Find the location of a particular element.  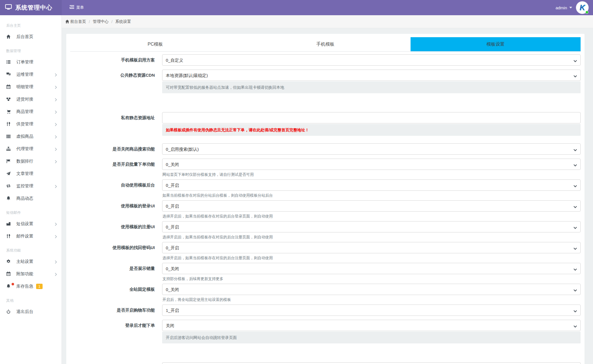

close-search-select: 0_启用搜索(默认) is located at coordinates (371, 149).